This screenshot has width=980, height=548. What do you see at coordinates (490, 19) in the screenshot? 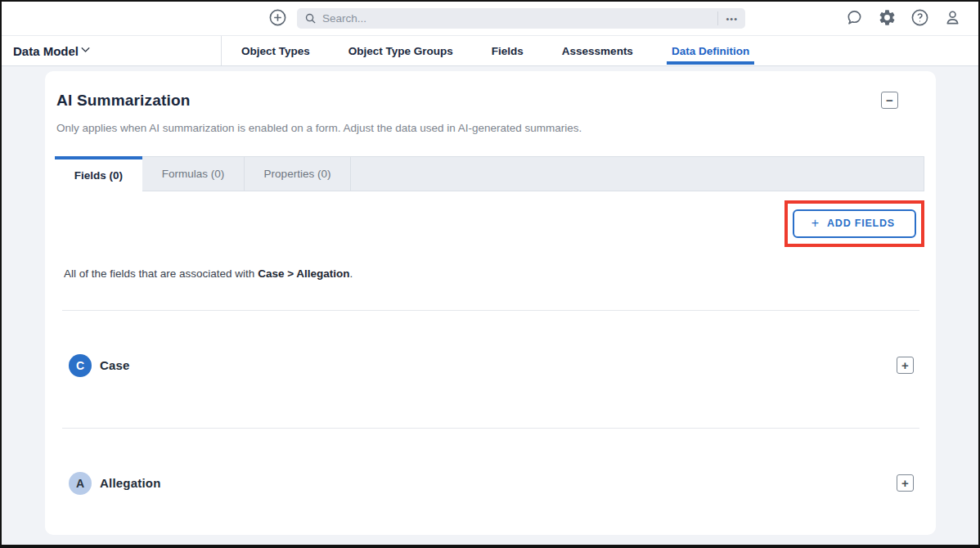
I see `top-bar: •••` at bounding box center [490, 19].